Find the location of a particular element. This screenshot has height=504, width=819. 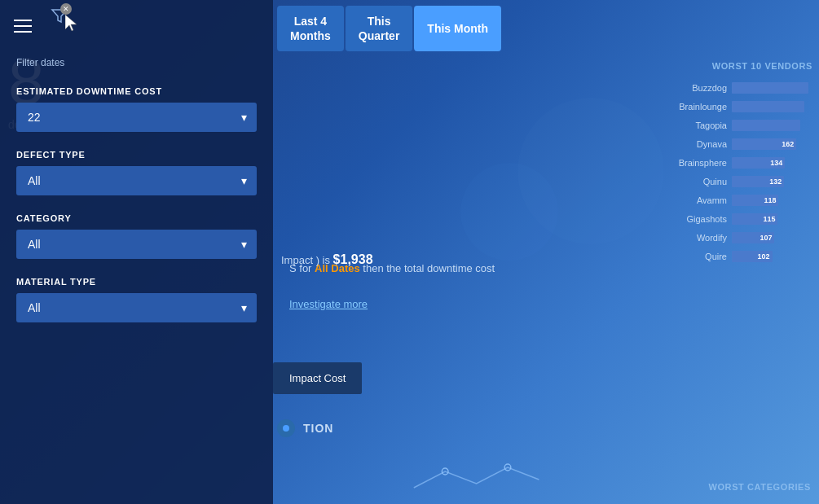

vendor-row-brainlounge: Brainlounge is located at coordinates (743, 107).